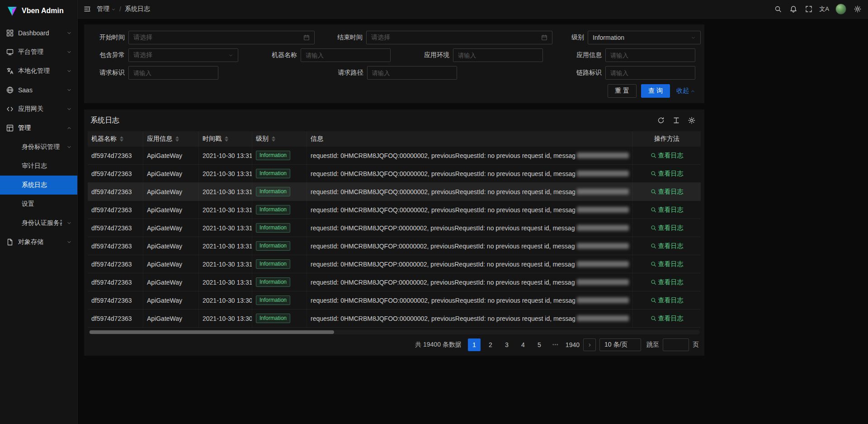 Image resolution: width=868 pixels, height=424 pixels. I want to click on sidebar-item-saas: Saas, so click(39, 90).